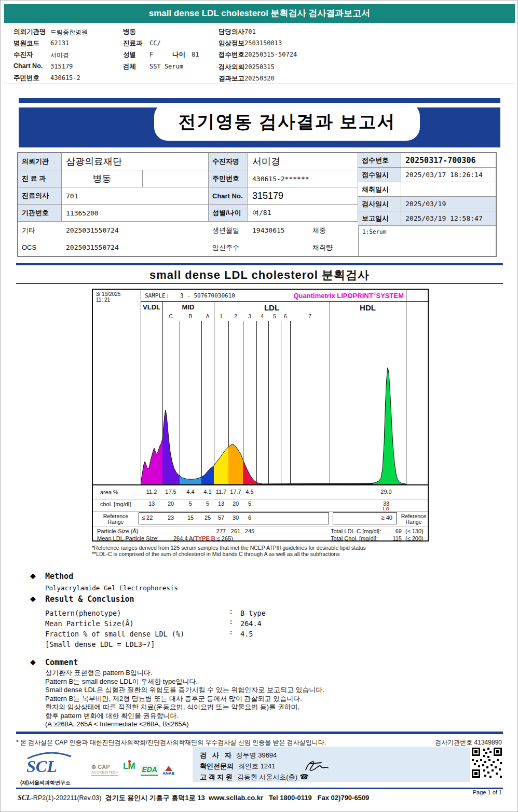 This screenshot has width=518, height=812. What do you see at coordinates (60, 43) in the screenshot?
I see `field-value: 62131` at bounding box center [60, 43].